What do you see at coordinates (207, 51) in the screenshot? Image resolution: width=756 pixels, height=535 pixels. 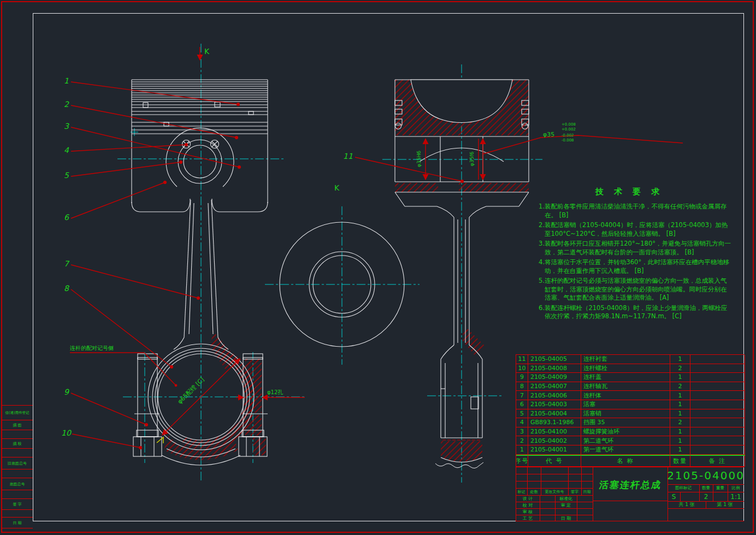 I see `k-arrow-label: K` at bounding box center [207, 51].